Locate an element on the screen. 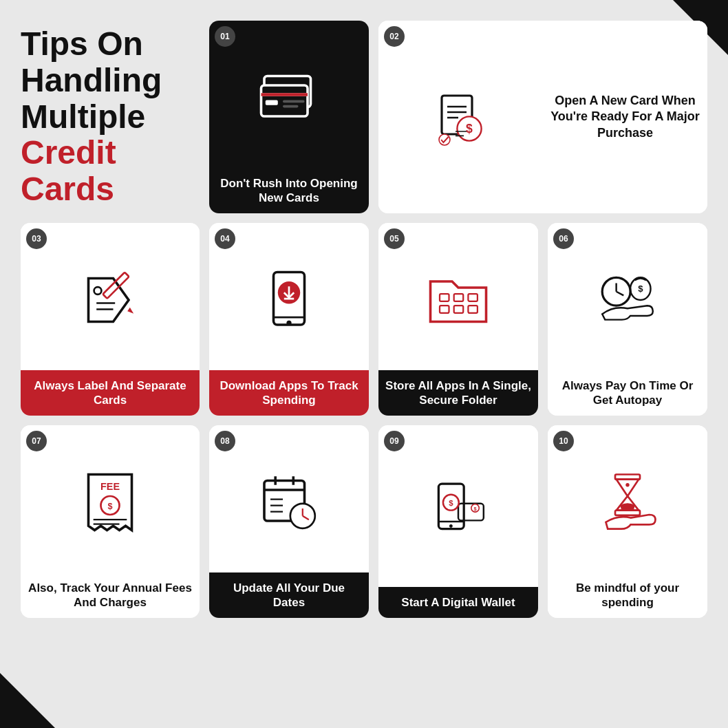 This screenshot has height=728, width=728. title-line2: Handling Multiple is located at coordinates (91, 98).